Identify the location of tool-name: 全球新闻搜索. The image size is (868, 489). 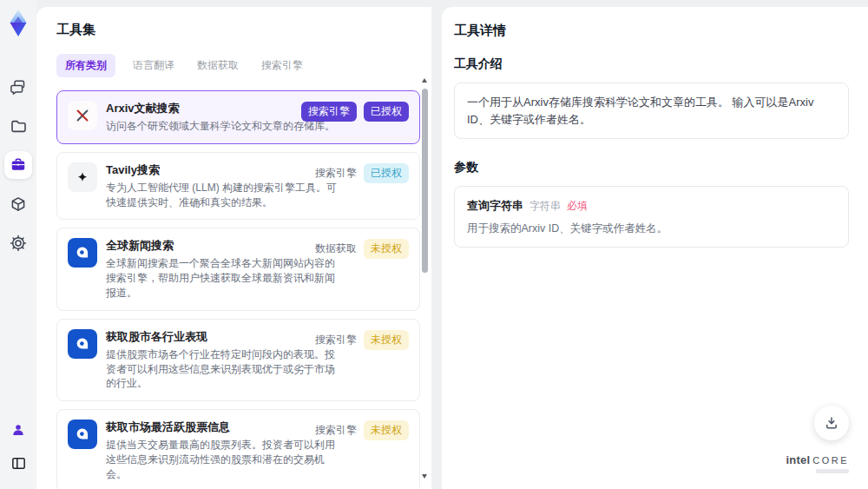
(221, 246).